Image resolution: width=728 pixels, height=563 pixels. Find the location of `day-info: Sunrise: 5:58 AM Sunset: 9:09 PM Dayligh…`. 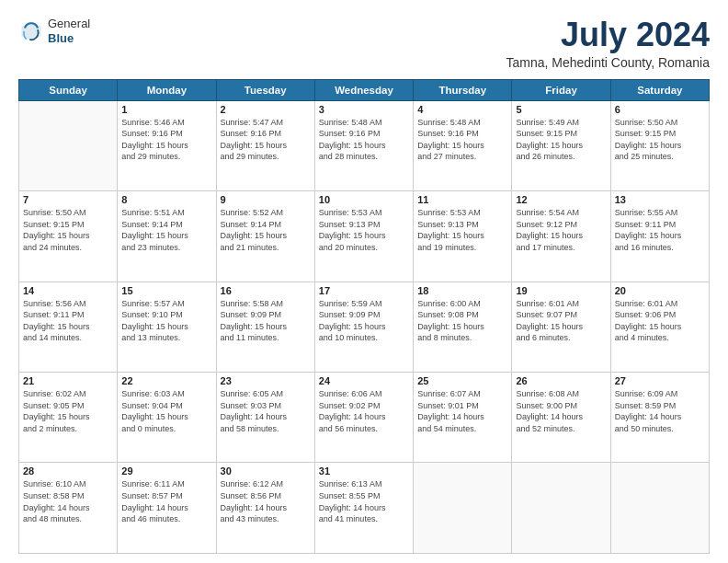

day-info: Sunrise: 5:58 AM Sunset: 9:09 PM Dayligh… is located at coordinates (266, 321).